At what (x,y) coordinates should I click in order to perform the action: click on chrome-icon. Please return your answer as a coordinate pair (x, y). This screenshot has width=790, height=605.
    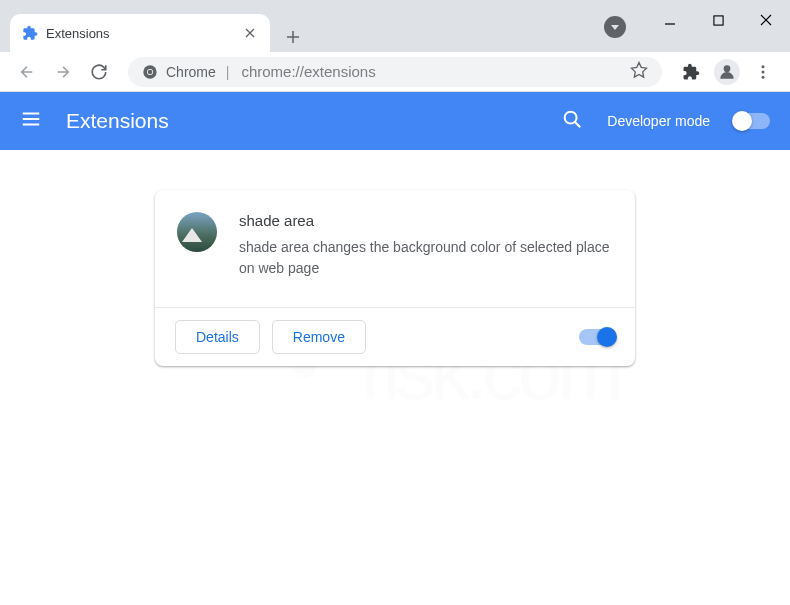
    Looking at the image, I should click on (150, 72).